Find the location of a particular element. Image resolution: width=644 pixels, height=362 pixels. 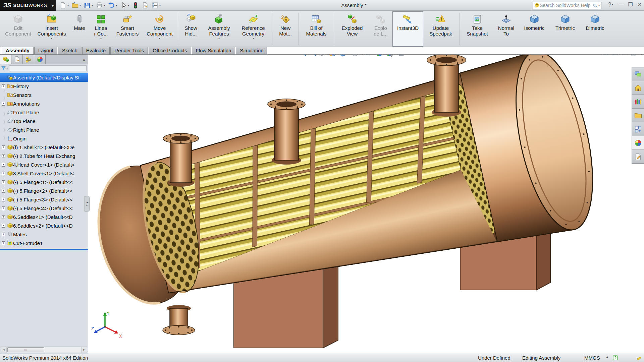

scrollbar-left-arrow: ◄ is located at coordinates (4, 350).